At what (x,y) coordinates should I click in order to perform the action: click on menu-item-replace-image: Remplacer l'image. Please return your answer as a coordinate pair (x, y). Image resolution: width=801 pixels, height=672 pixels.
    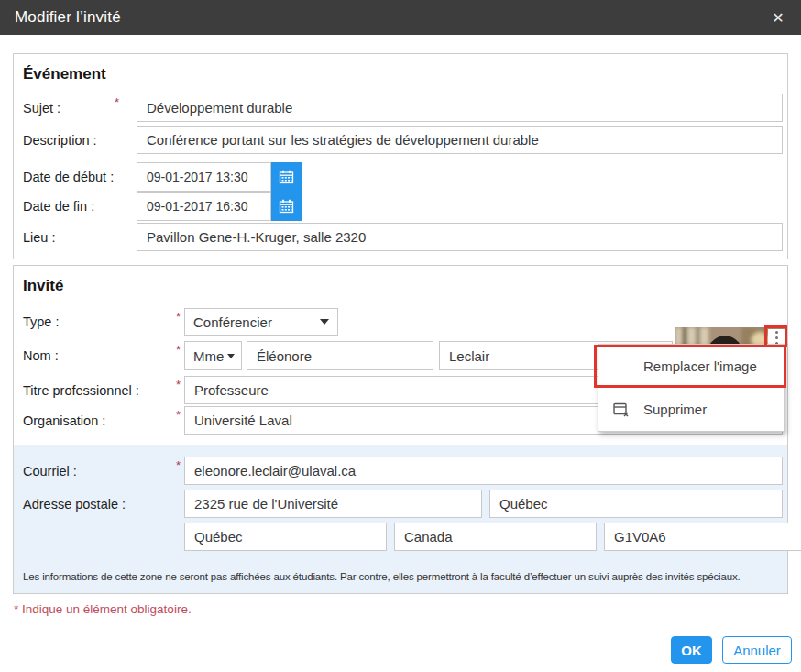
    Looking at the image, I should click on (691, 367).